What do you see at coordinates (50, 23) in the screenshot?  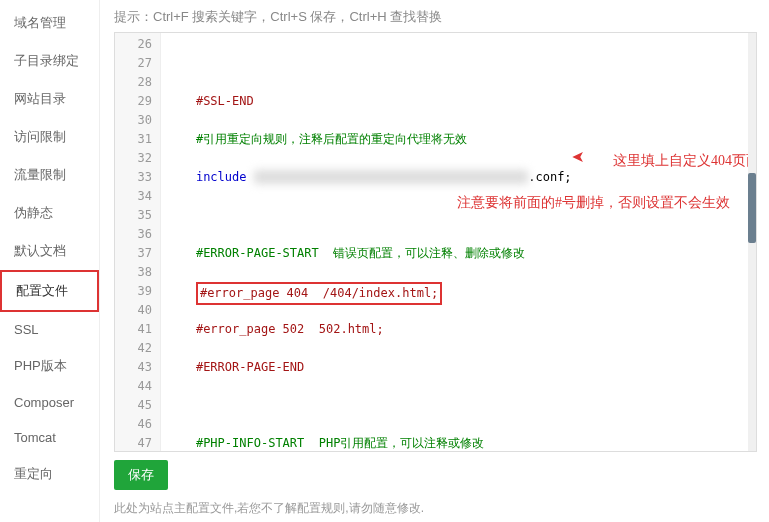 I see `sidebar-item-0: 域名管理` at bounding box center [50, 23].